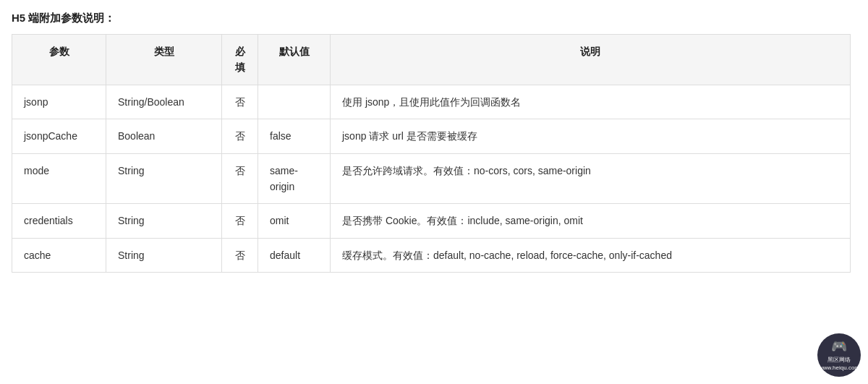 The width and height of the screenshot is (868, 384). Describe the element at coordinates (431, 255) in the screenshot. I see `table-row: cacheString否default缓存模式。有效值：default, no-…` at that location.